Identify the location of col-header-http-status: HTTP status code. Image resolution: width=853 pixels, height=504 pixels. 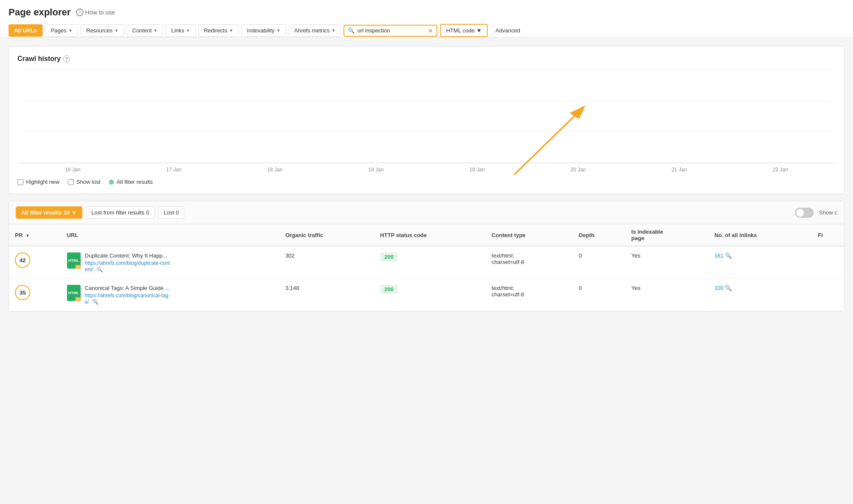
(430, 235).